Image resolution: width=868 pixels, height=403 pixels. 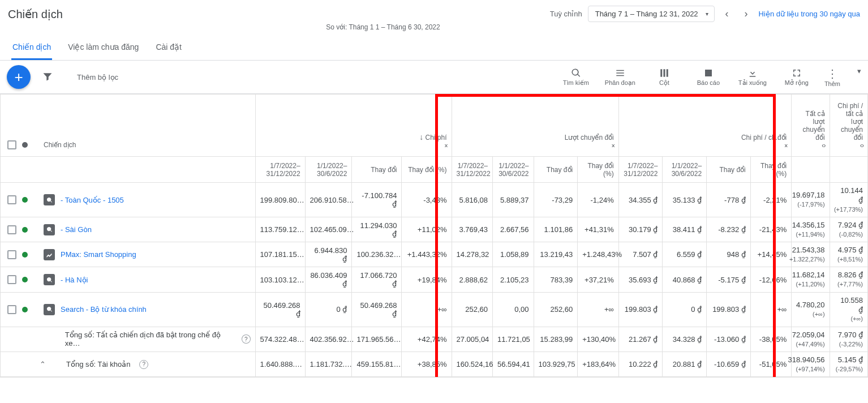 I want to click on data-cell: 4.975 ₫(+8,51%), so click(x=849, y=255).